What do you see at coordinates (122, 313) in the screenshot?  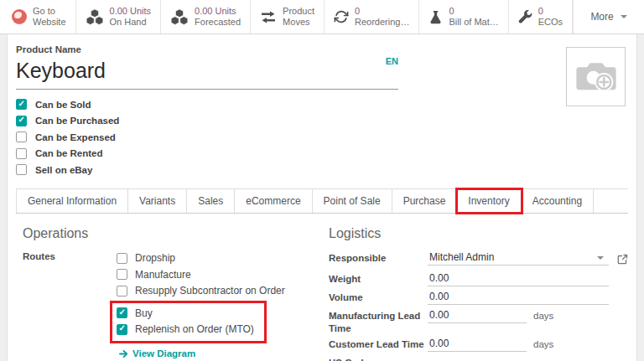 I see `buy-checkbox` at bounding box center [122, 313].